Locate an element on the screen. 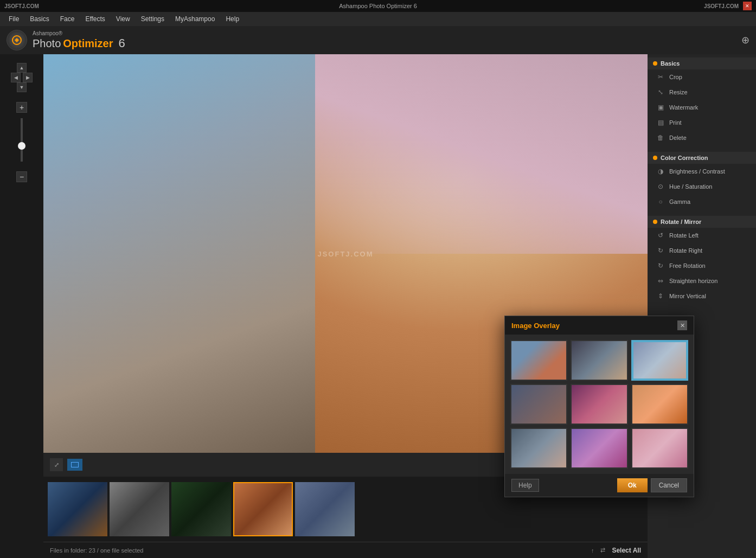  photo-watermark: JSOFTJ.COM is located at coordinates (345, 254).